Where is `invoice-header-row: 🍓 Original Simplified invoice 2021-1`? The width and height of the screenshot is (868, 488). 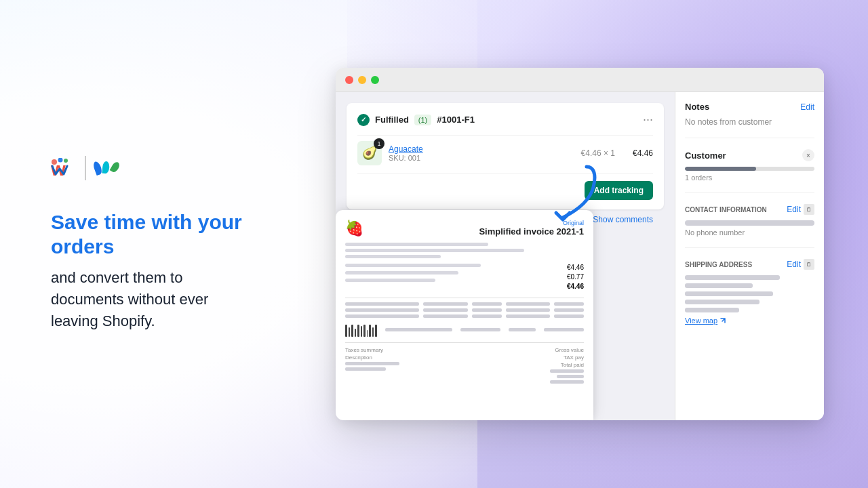
invoice-header-row: 🍓 Original Simplified invoice 2021-1 is located at coordinates (465, 228).